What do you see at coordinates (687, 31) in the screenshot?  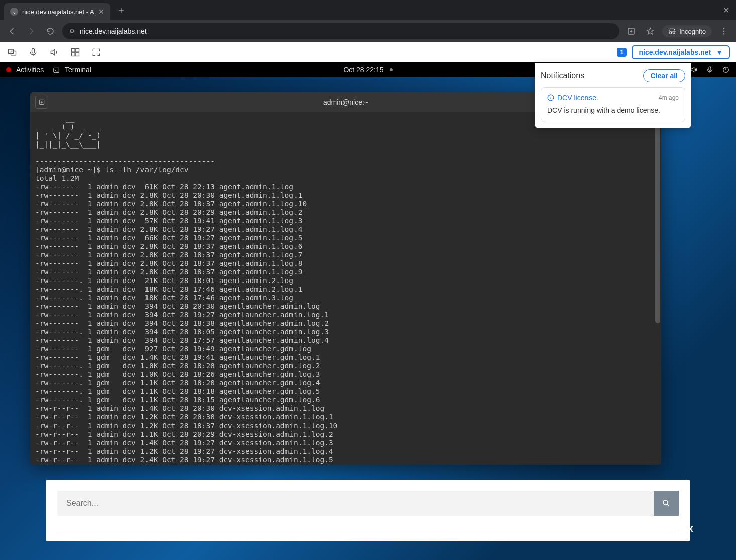 I see `incognito-badge: Incognito` at bounding box center [687, 31].